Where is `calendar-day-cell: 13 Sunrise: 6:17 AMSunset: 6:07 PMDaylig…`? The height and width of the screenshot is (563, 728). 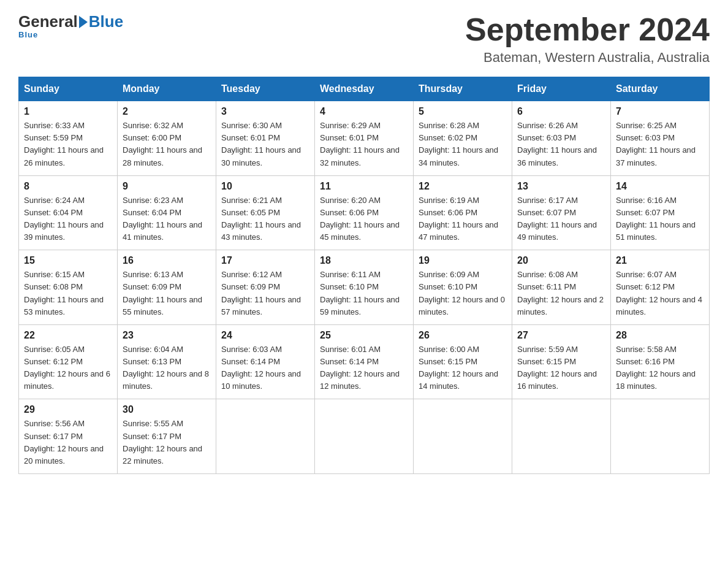
calendar-day-cell: 13 Sunrise: 6:17 AMSunset: 6:07 PMDaylig… is located at coordinates (561, 213).